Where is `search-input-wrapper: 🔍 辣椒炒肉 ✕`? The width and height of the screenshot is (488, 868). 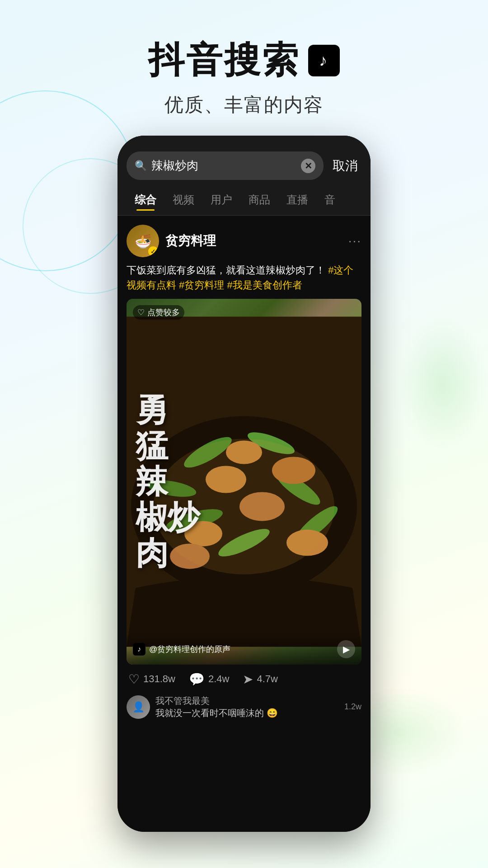
search-input-wrapper: 🔍 辣椒炒肉 ✕ is located at coordinates (225, 165).